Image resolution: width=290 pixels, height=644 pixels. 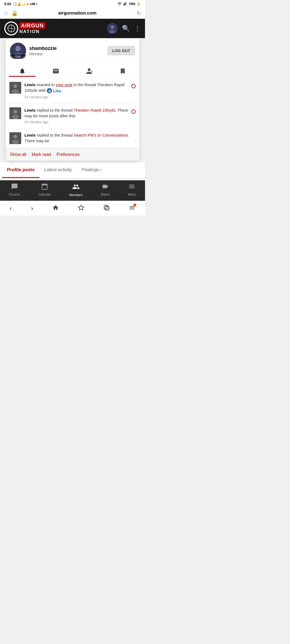 I want to click on show-all-link: Show all, so click(x=18, y=155).